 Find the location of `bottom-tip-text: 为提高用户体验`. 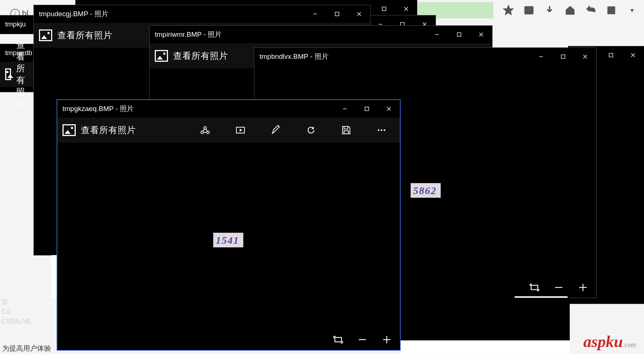

bottom-tip-text: 为提高用户体验 is located at coordinates (26, 348).